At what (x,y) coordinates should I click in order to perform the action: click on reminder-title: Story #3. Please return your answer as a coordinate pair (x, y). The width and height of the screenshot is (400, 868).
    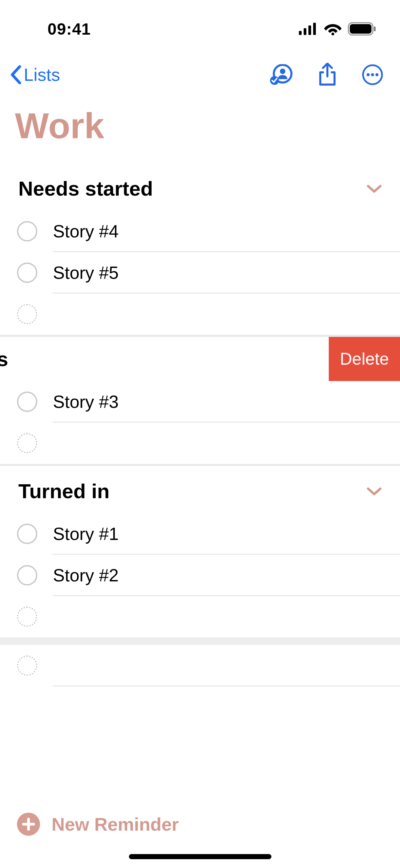
    Looking at the image, I should click on (86, 402).